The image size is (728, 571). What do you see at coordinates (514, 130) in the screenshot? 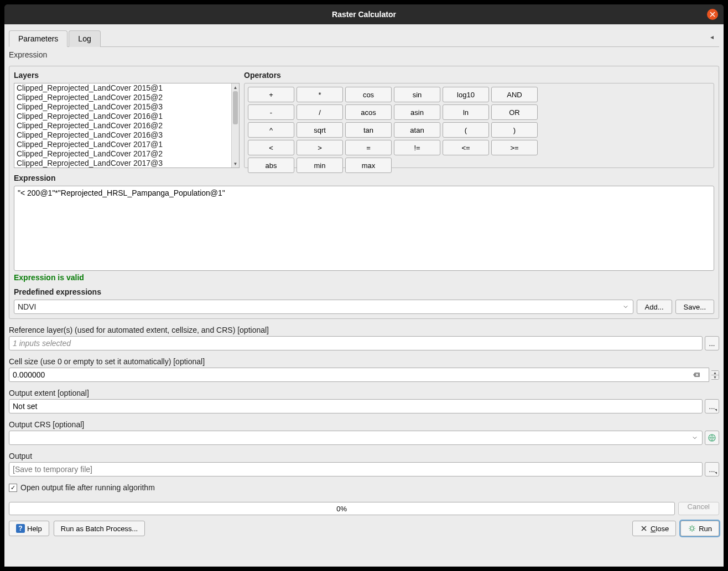
I see `op-rparen-button: )` at bounding box center [514, 130].